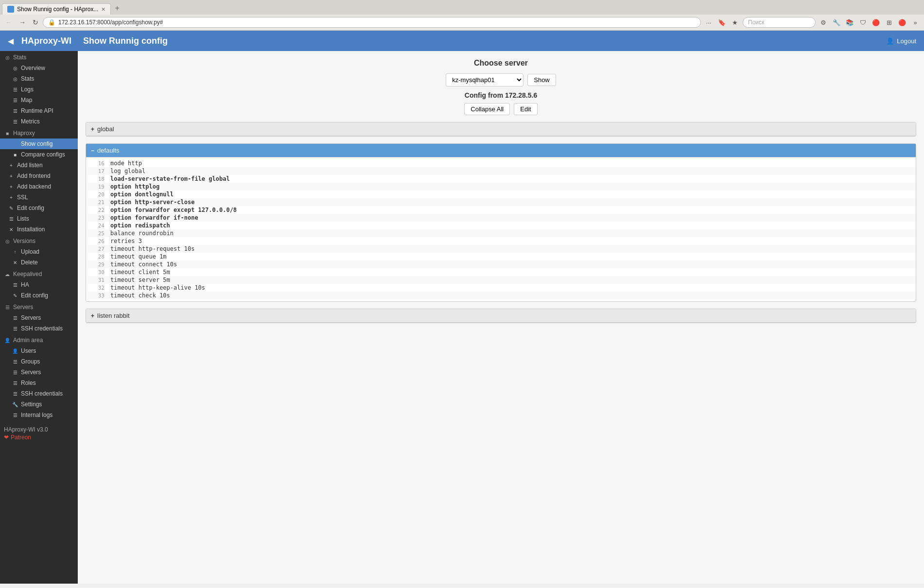  Describe the element at coordinates (11, 9) in the screenshot. I see `tab-favicon` at that location.